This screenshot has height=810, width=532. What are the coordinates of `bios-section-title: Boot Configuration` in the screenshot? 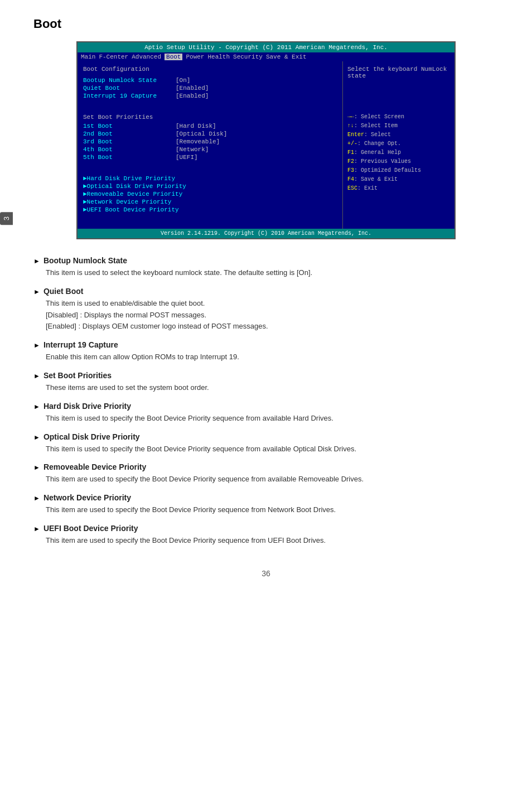 It's located at (210, 69).